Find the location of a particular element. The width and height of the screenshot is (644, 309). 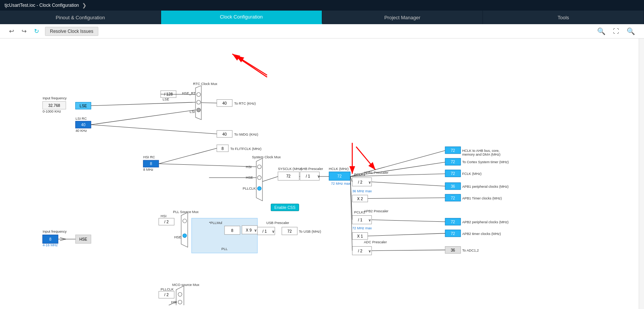

usb-div-arrow: ∨ is located at coordinates (273, 231).